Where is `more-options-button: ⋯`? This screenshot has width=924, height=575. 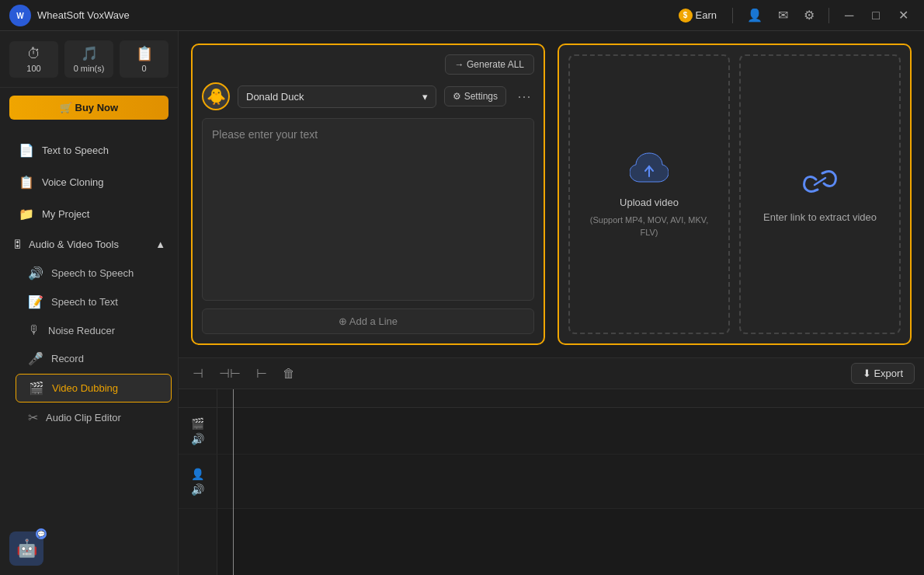 more-options-button: ⋯ is located at coordinates (524, 96).